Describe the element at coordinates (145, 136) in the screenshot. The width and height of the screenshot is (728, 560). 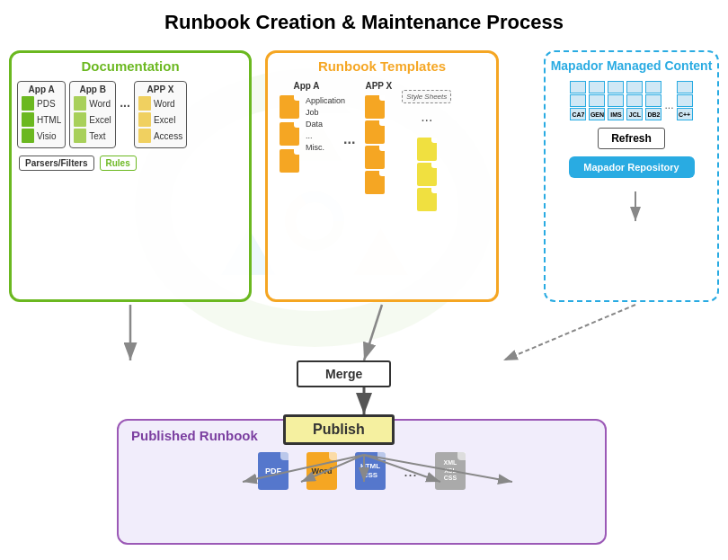
I see `appx-access-icon` at that location.